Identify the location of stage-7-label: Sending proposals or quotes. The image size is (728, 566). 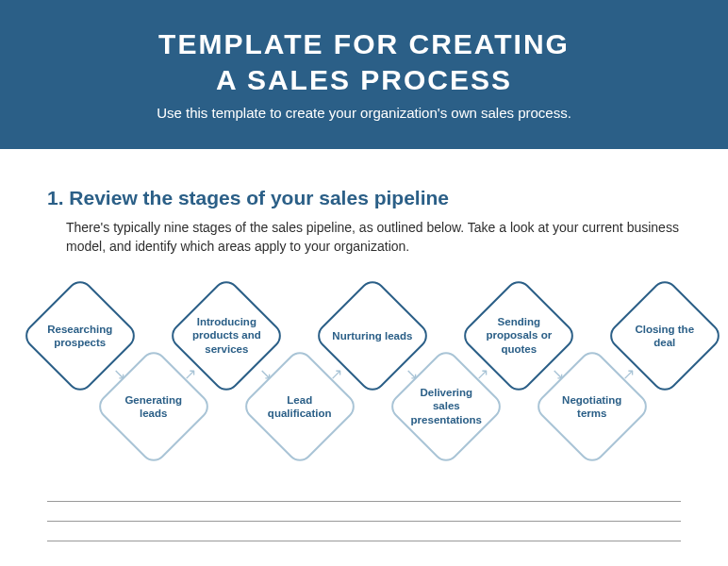
(519, 336).